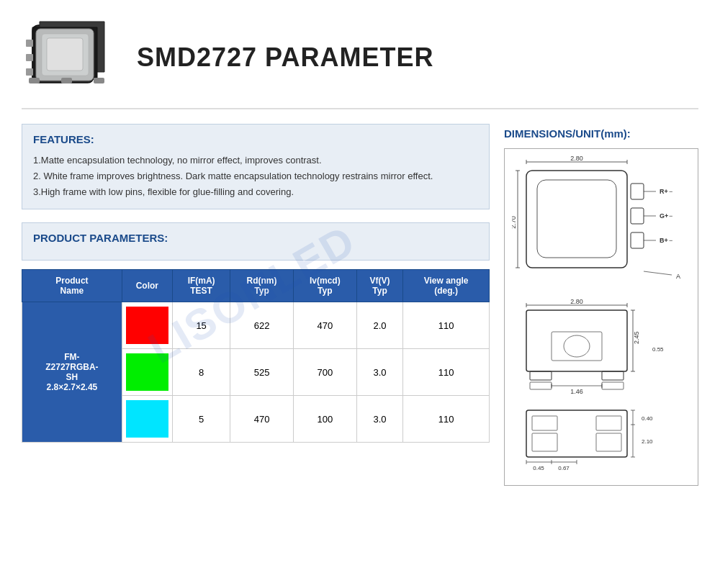  I want to click on col-header-if: IF(mA)TEST, so click(202, 286).